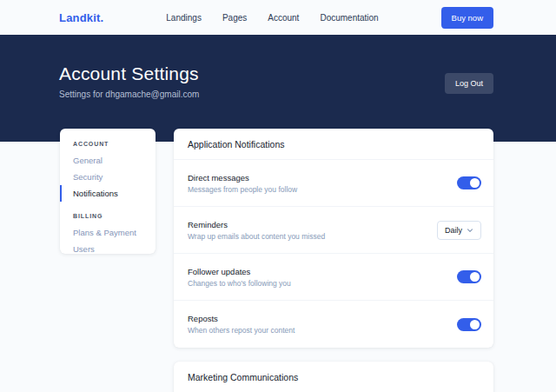 The image size is (556, 392). Describe the element at coordinates (108, 249) in the screenshot. I see `sidebar-item-users: Users` at that location.